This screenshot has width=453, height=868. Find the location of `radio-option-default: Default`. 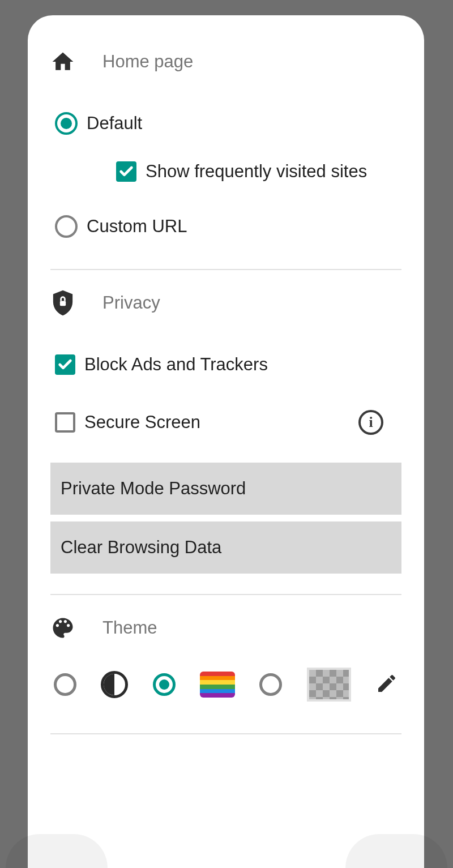

radio-option-default: Default is located at coordinates (226, 123).